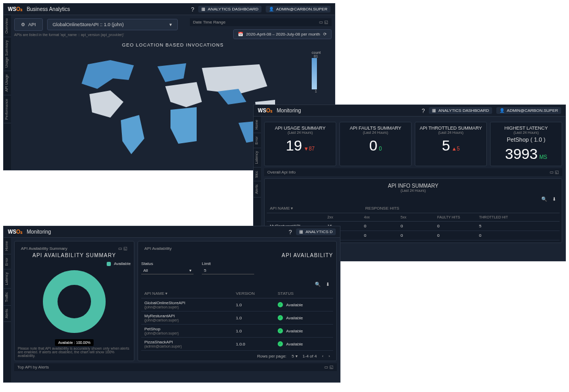 This screenshot has width=569, height=392. I want to click on date-range-picker: 📅 2020-April-08 – 2020-July-08 per month…, so click(282, 34).